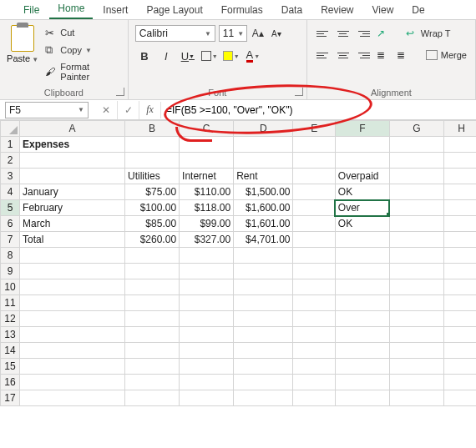 Image resolution: width=476 pixels, height=448 pixels. Describe the element at coordinates (323, 33) in the screenshot. I see `align-top-button` at that location.